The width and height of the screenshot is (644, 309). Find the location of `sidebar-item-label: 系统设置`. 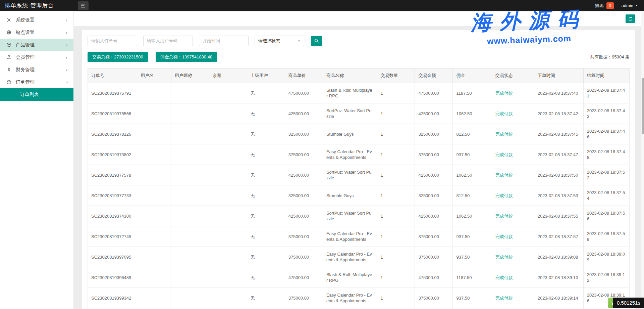

sidebar-item-label: 系统设置 is located at coordinates (25, 20).